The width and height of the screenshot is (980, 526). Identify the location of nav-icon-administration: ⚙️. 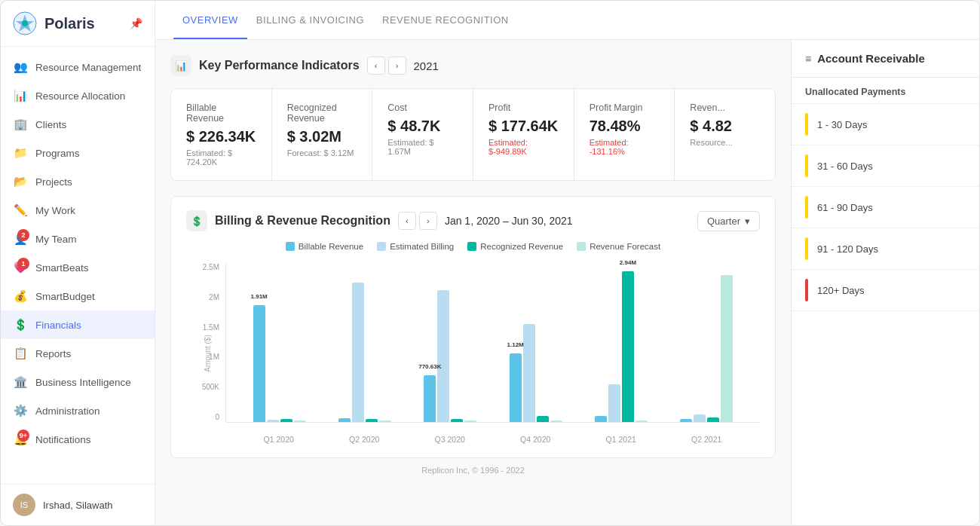
(20, 411).